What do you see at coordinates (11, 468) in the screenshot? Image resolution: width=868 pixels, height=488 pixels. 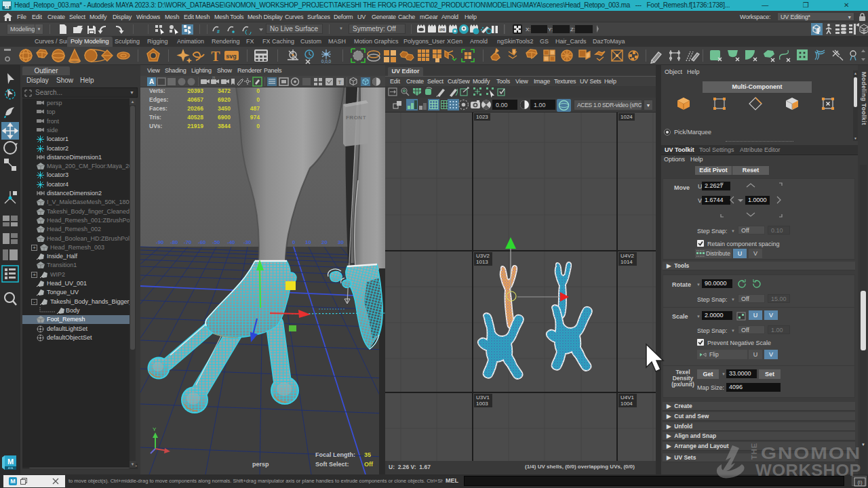 I see `svg-text: AYA` at bounding box center [11, 468].